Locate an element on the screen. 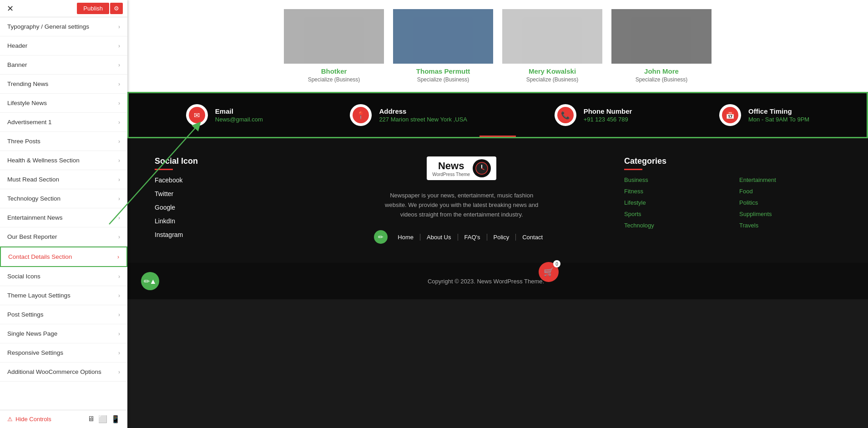 Image resolution: width=868 pixels, height=428 pixels. cart-button: 🛒 0 is located at coordinates (549, 272).